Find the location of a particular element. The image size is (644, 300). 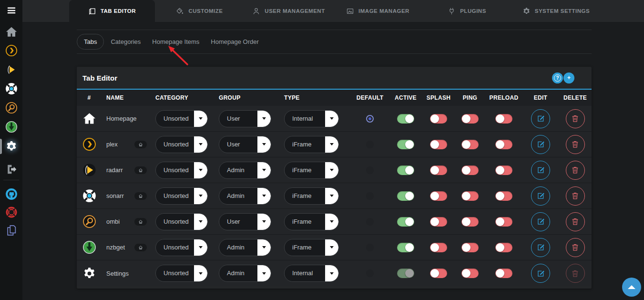

sidebar-item-nzbget is located at coordinates (11, 127).